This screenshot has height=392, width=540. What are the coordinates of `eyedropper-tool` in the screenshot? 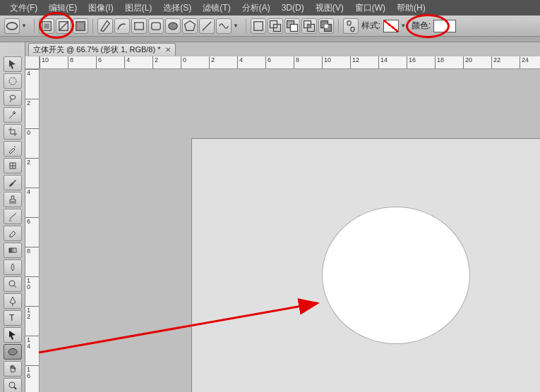 It's located at (13, 149).